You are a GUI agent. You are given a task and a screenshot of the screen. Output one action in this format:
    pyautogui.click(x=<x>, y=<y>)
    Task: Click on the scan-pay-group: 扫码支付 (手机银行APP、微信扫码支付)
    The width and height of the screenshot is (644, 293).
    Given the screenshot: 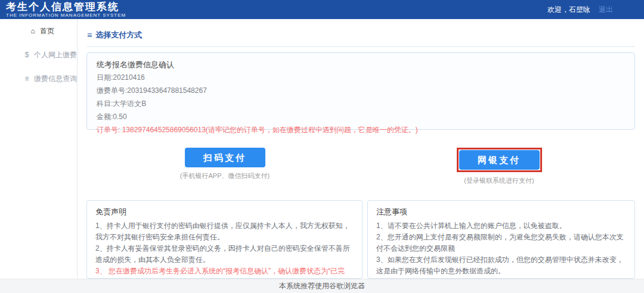 What is the action you would take?
    pyautogui.click(x=225, y=164)
    